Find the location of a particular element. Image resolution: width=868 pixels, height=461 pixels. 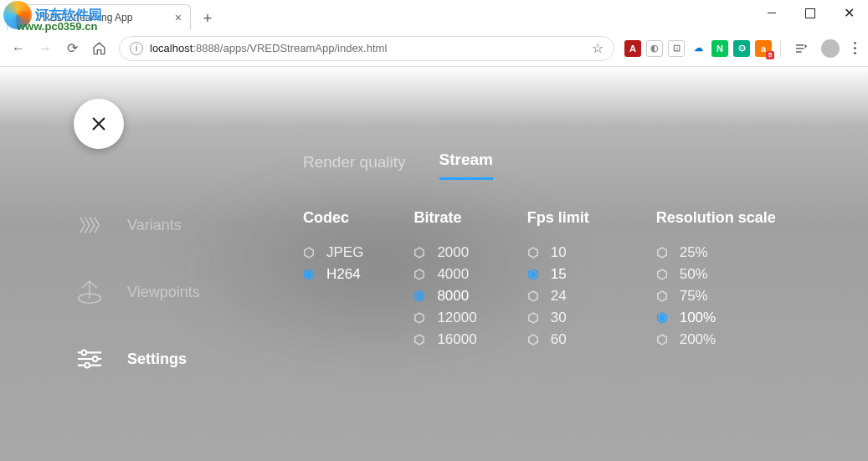

extension-cloud-icon: ☁ is located at coordinates (698, 49).